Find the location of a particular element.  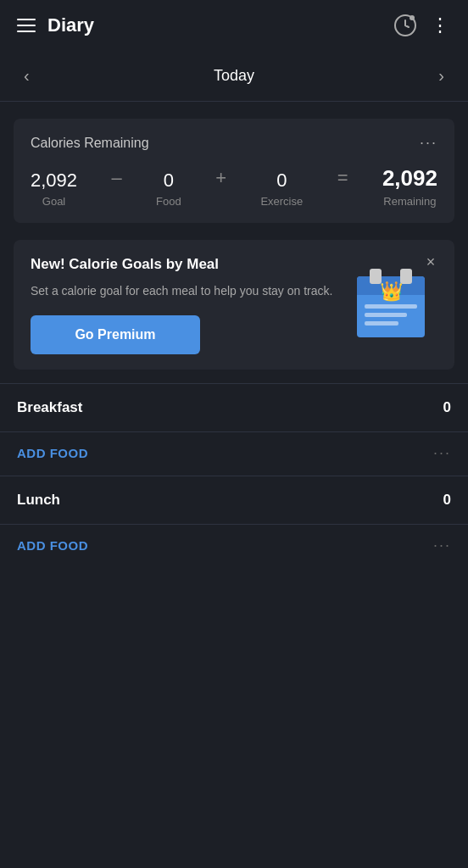

header-right: ⋮ is located at coordinates (422, 25).